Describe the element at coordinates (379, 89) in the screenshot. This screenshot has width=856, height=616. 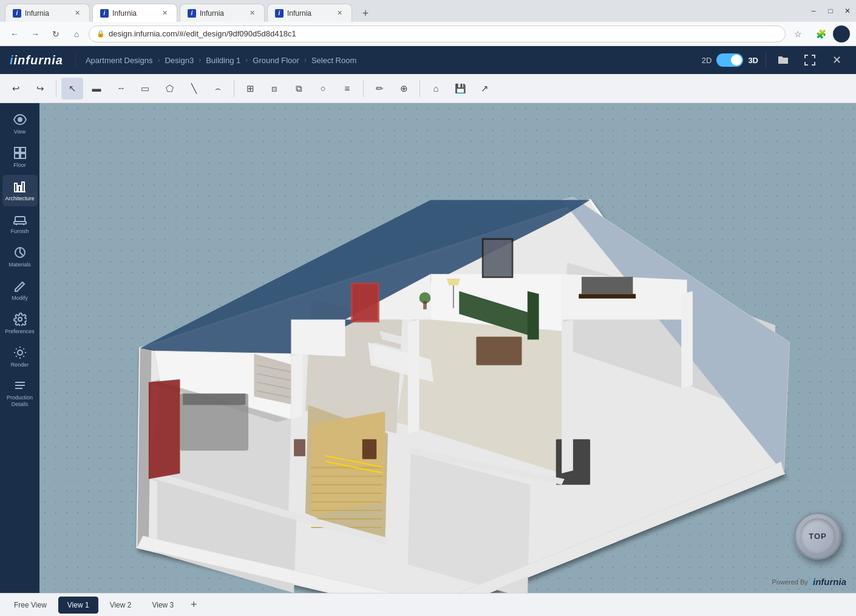
I see `draw-tool: ✏` at that location.